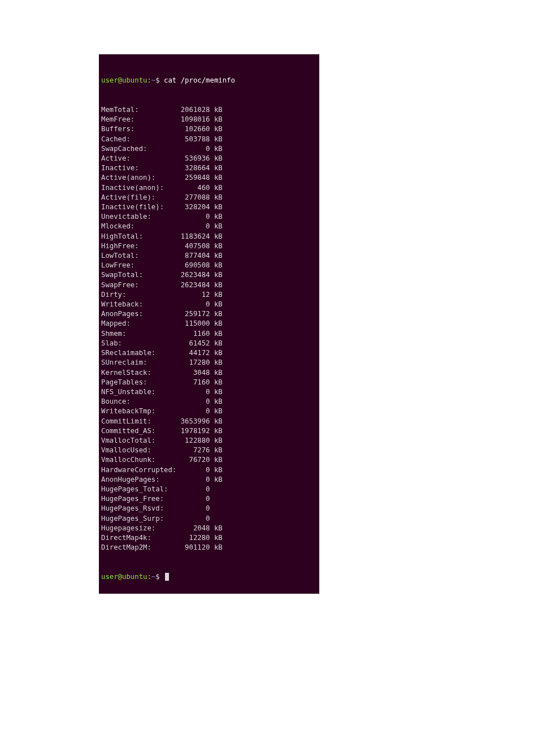  What do you see at coordinates (209, 188) in the screenshot?
I see `meminfo-row: Inactive(anon): 460 kB` at bounding box center [209, 188].